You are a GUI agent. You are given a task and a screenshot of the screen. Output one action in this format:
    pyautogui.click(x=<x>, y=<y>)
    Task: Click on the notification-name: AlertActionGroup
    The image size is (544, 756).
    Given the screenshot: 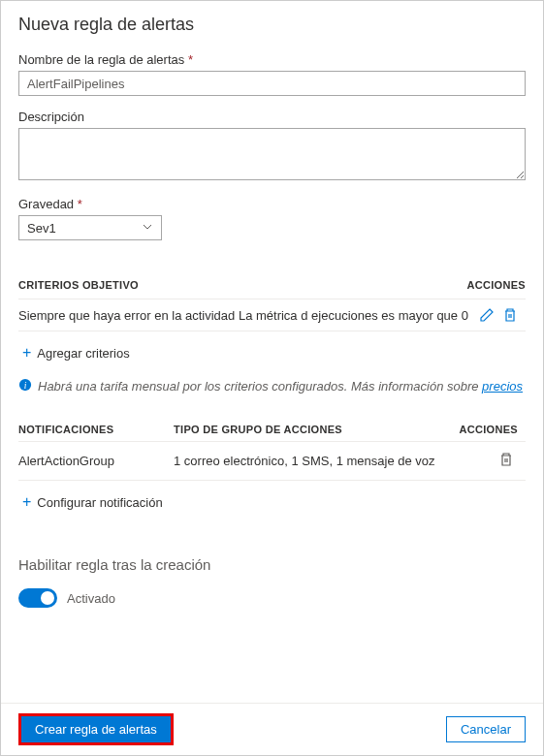 What is the action you would take?
    pyautogui.click(x=96, y=461)
    